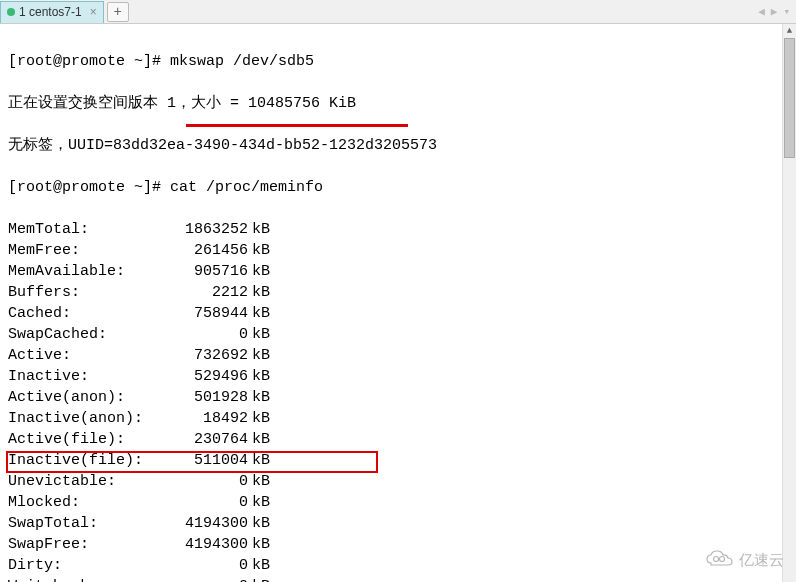  Describe the element at coordinates (398, 62) in the screenshot. I see `terminal-line: [root@promote ~]# mkswap /dev/sdb5` at that location.